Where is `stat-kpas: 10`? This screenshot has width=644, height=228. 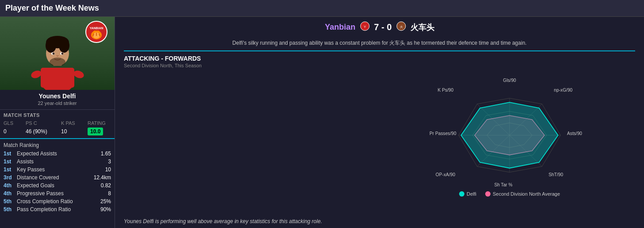 stat-kpas: 10 is located at coordinates (74, 131).